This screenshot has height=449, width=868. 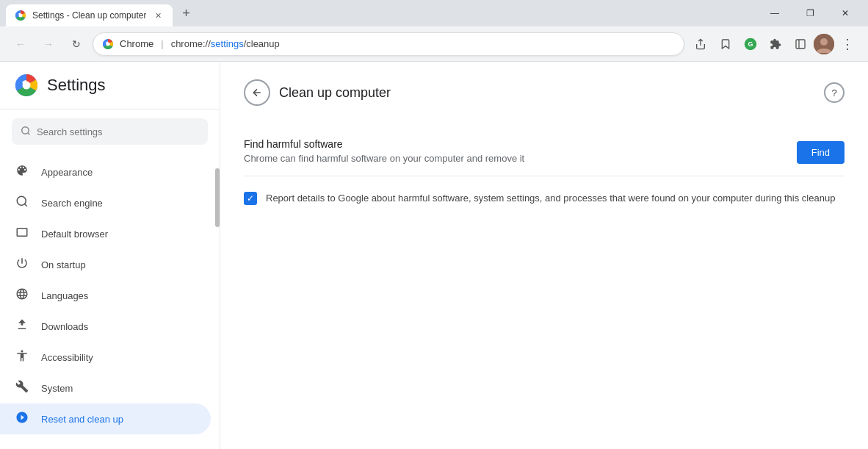 What do you see at coordinates (810, 13) in the screenshot?
I see `restore-button: ❐` at bounding box center [810, 13].